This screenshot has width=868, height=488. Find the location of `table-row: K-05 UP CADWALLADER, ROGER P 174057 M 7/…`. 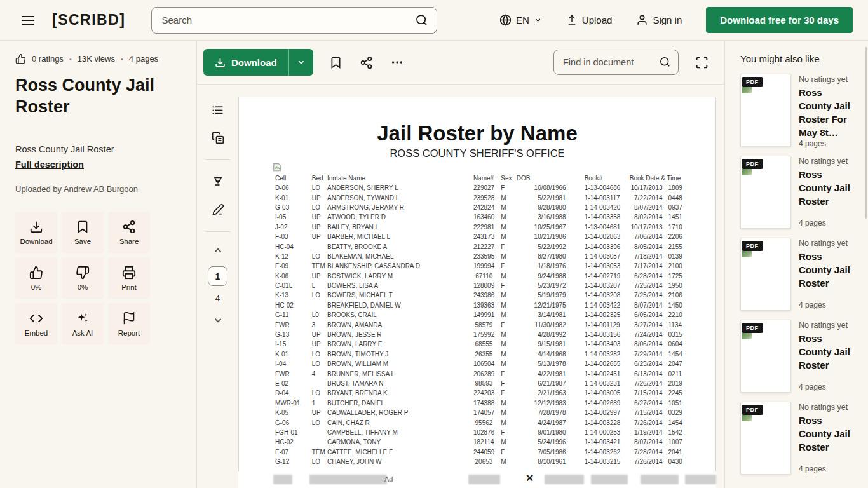

table-row: K-05 UP CADWALLADER, ROGER P 174057 M 7/… is located at coordinates (479, 413).